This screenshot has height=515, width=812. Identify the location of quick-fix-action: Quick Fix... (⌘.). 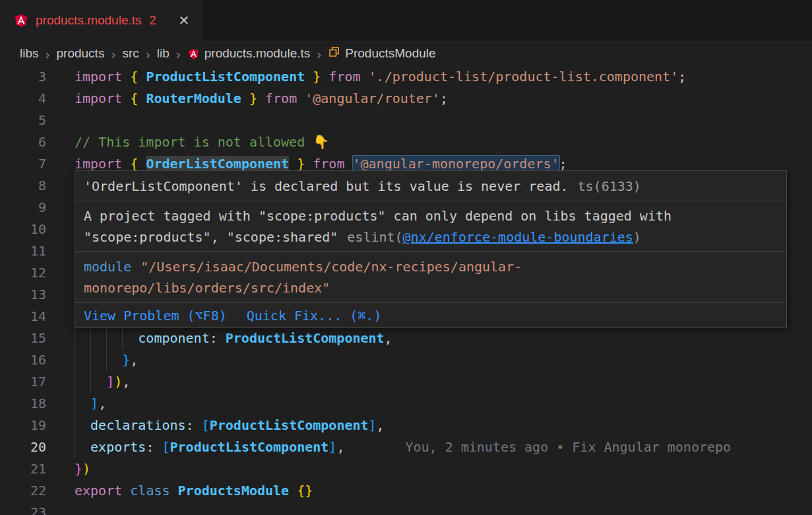
(314, 316).